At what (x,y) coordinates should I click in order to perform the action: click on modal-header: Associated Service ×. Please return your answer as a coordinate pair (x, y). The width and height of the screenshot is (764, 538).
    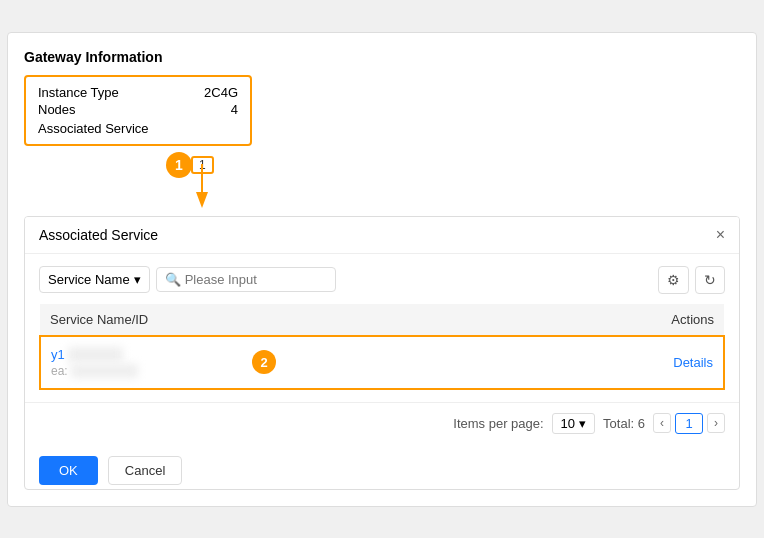
    Looking at the image, I should click on (382, 236).